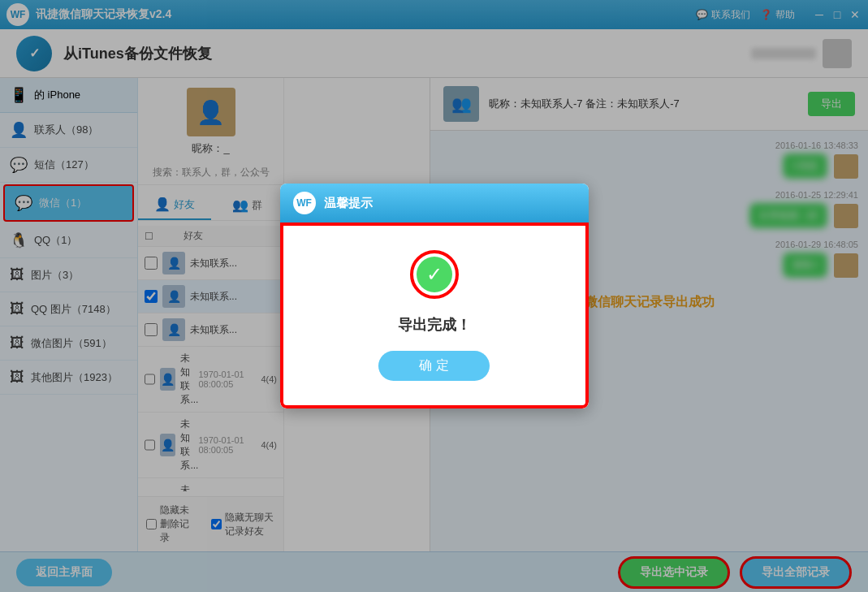 The width and height of the screenshot is (868, 592). What do you see at coordinates (434, 274) in the screenshot?
I see `check-icon: ✓` at bounding box center [434, 274].